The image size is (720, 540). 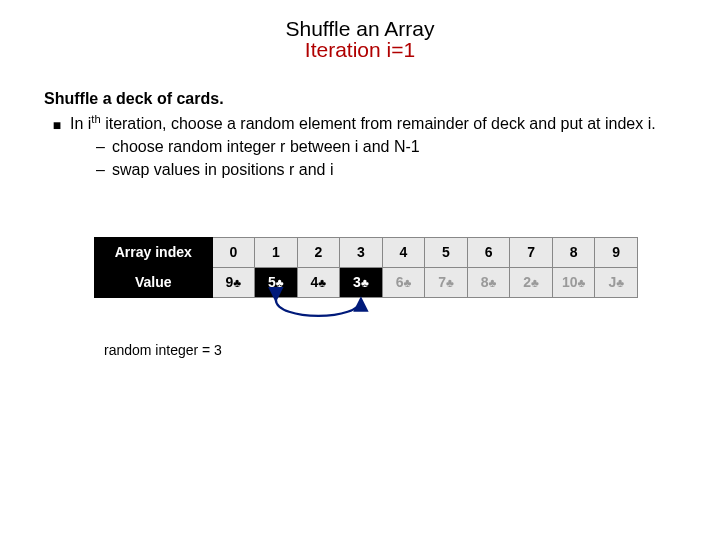 I want to click on value-cell: 4♣, so click(x=318, y=282).